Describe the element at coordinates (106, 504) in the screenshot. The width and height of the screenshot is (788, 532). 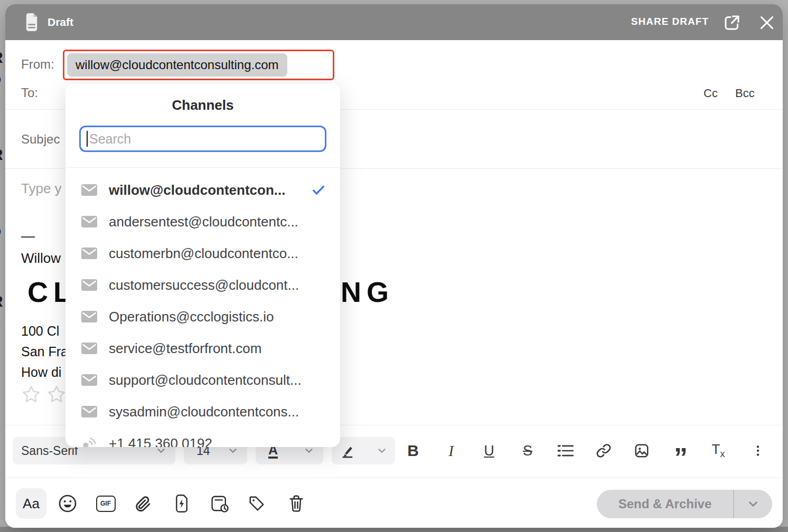
I see `gif-icon: GIF` at that location.